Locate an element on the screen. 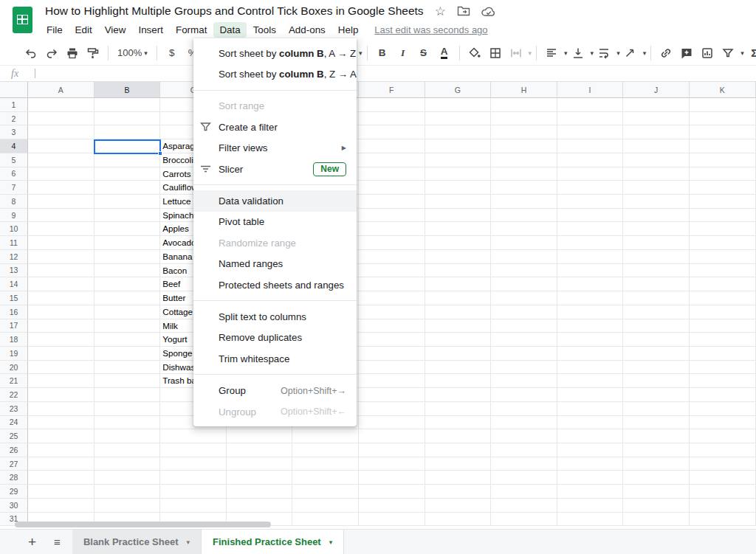  cell-H30 is located at coordinates (524, 506).